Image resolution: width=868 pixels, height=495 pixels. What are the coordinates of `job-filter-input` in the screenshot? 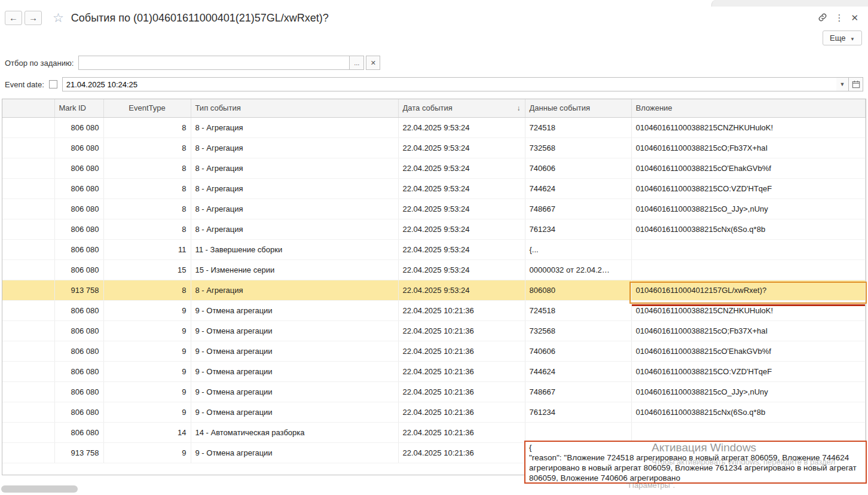 It's located at (214, 63).